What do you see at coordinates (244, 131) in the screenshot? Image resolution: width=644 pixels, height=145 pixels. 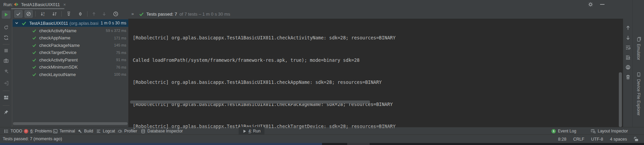 I see `run-play-icon` at bounding box center [244, 131].